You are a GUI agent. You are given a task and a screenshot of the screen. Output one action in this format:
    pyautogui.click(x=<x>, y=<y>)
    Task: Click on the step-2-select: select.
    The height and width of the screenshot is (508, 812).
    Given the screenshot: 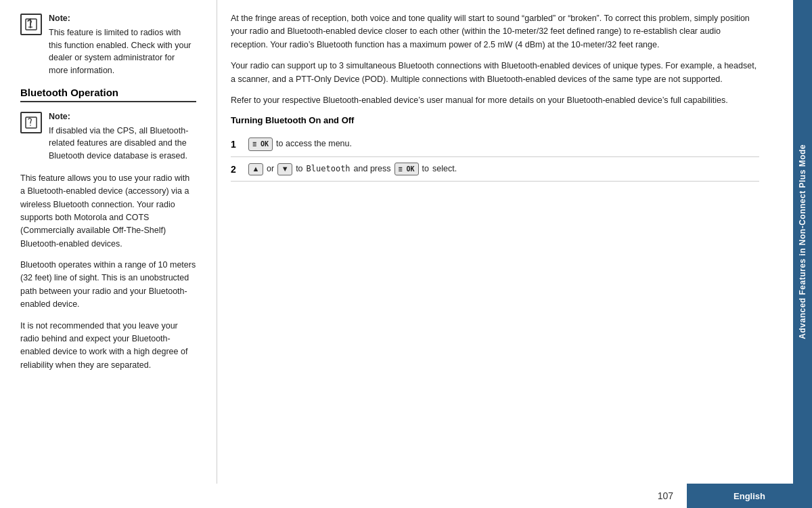 What is the action you would take?
    pyautogui.click(x=445, y=169)
    